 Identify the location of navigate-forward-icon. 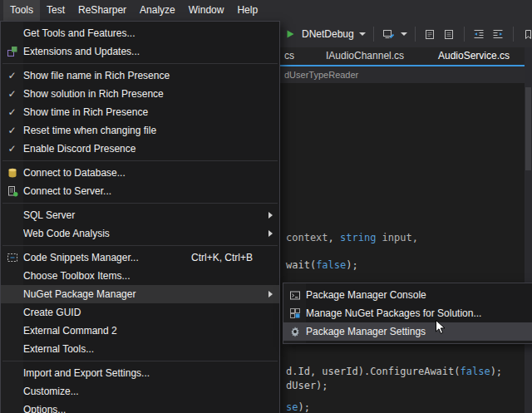
(449, 34).